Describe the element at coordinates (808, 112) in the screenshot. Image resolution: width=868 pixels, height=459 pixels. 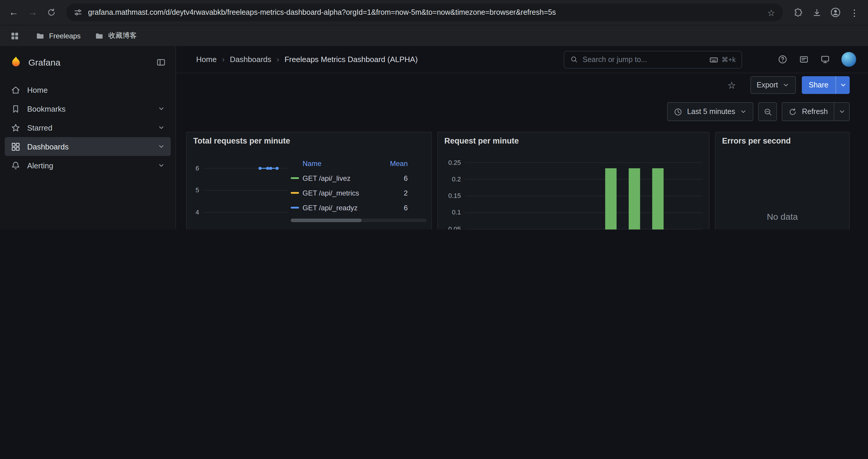
I see `refresh-button: Refresh` at that location.